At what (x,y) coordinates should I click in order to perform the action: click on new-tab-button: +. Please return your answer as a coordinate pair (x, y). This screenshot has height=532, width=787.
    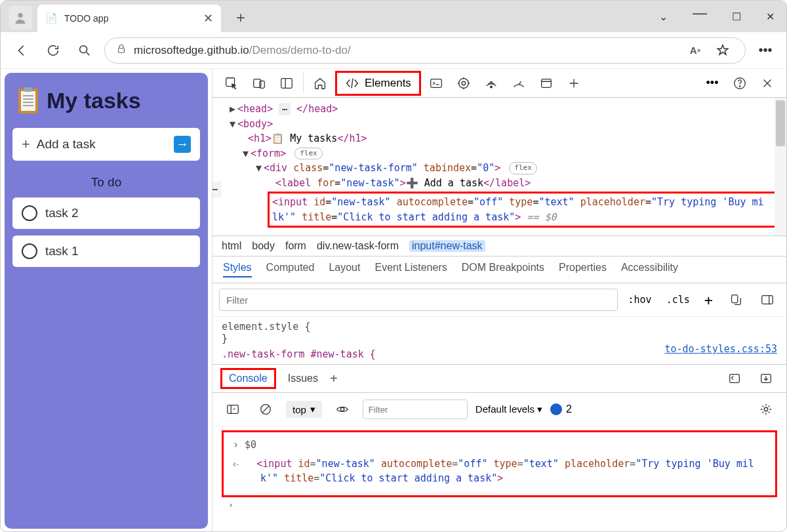
    Looking at the image, I should click on (241, 18).